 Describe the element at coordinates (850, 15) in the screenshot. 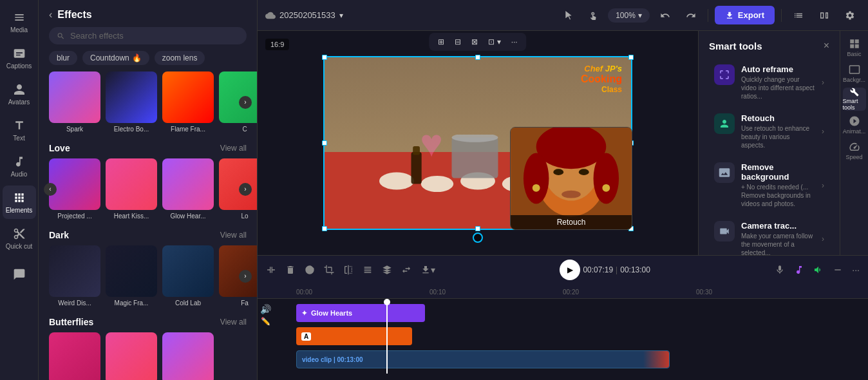

I see `settings-button` at that location.